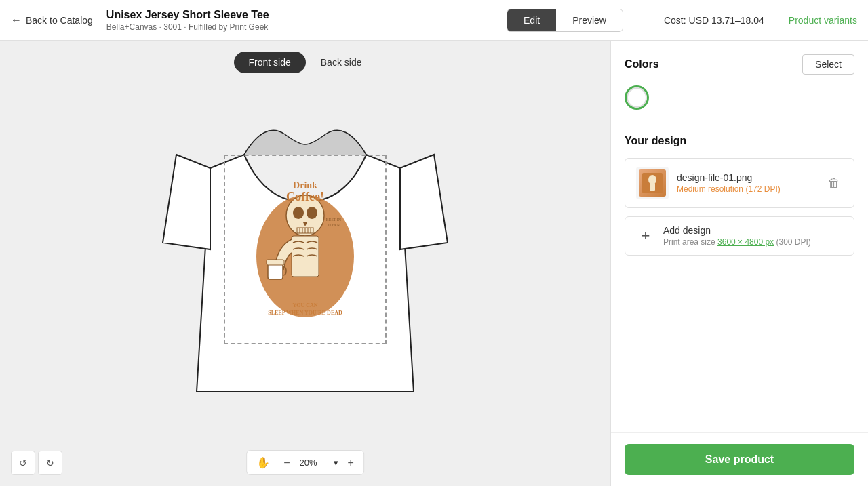  I want to click on svg-text: Coffee!, so click(305, 197).